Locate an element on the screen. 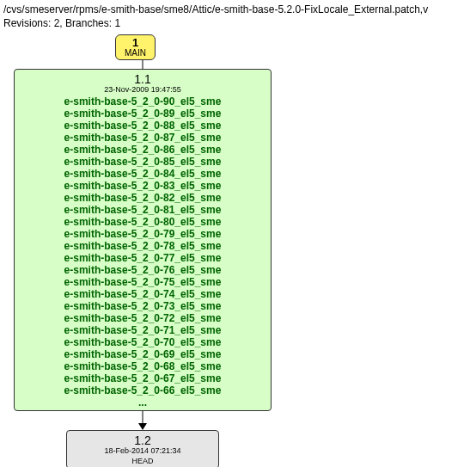 The height and width of the screenshot is (467, 476). revision-tag: e-smith-base-5_2_0-82_el5_sme is located at coordinates (143, 198).